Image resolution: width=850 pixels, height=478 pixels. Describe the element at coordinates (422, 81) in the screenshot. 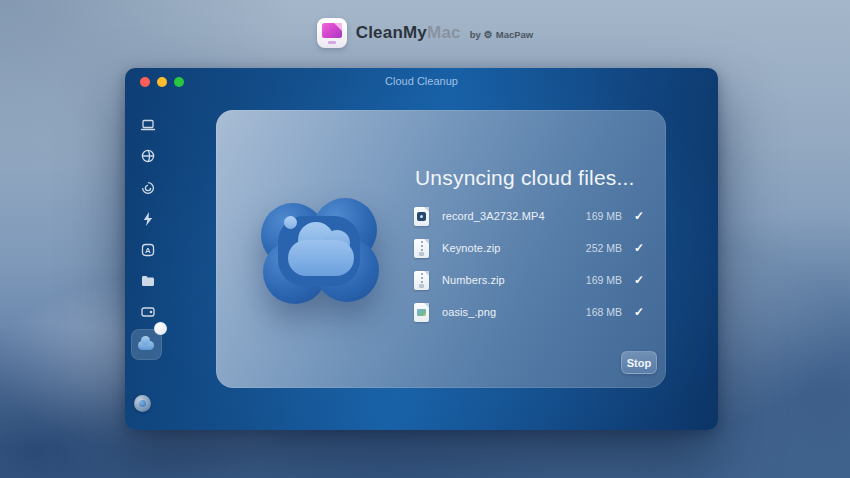

I see `window-title: Cloud Cleanup` at that location.